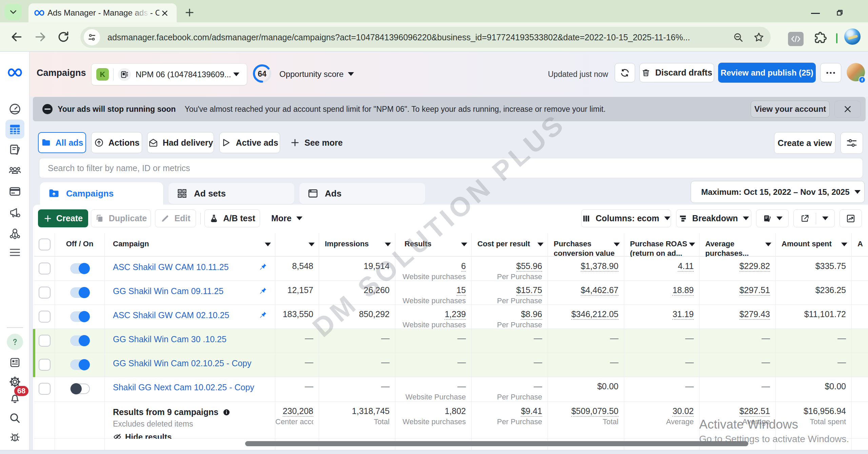  I want to click on window-restore-button, so click(839, 13).